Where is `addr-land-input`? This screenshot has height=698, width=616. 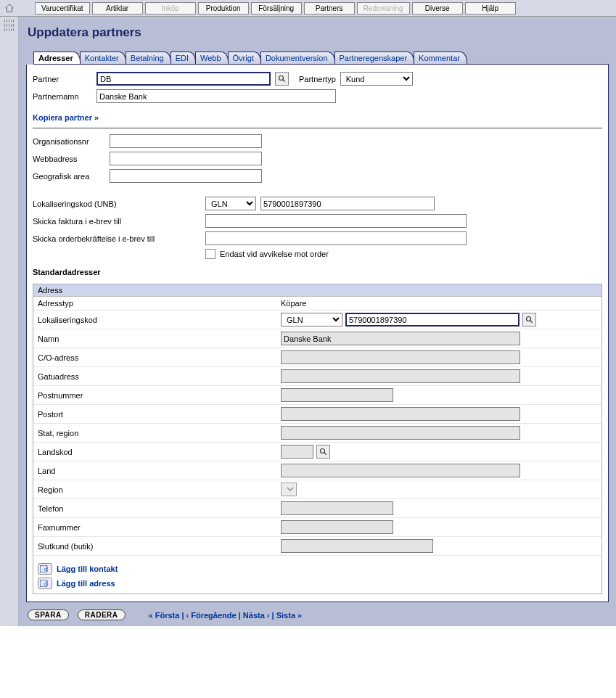 addr-land-input is located at coordinates (401, 470).